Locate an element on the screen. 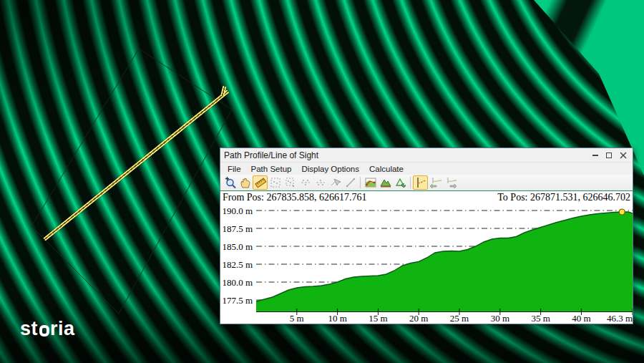 This screenshot has height=363, width=644. measure-path-icon is located at coordinates (260, 183).